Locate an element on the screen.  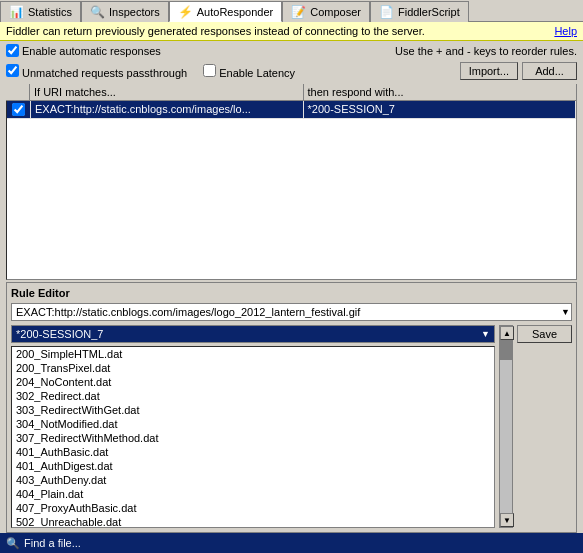
scrollbar-area: ▲ ▼ is located at coordinates (506, 426).